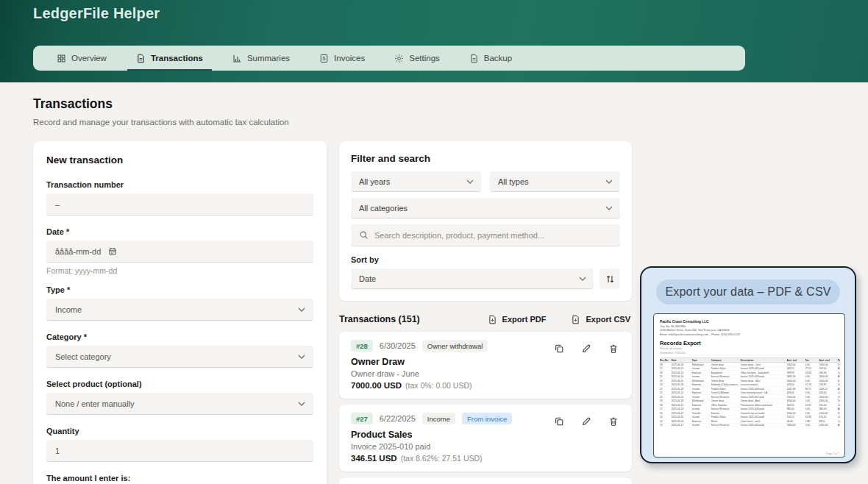  What do you see at coordinates (161, 122) in the screenshot?
I see `page-subtitle: Record and manage your transactions with…` at bounding box center [161, 122].